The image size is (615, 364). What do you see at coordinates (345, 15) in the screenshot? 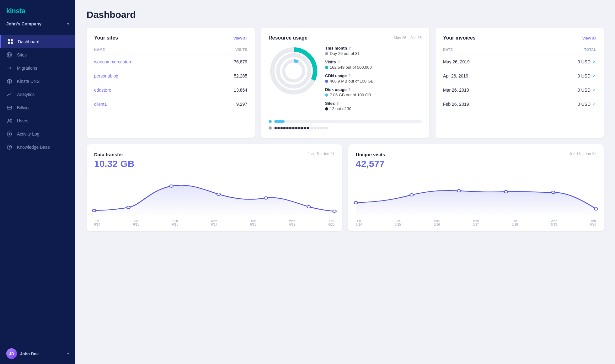
I see `page-title: Dashboard` at bounding box center [345, 15].